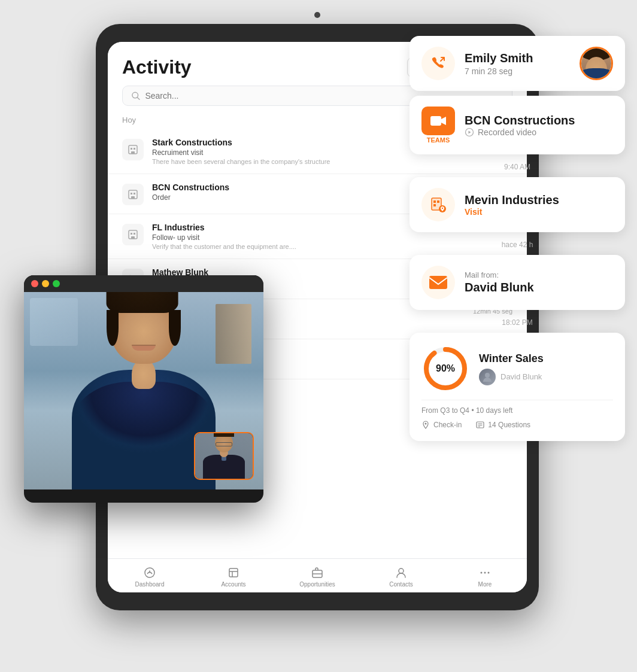 Image resolution: width=637 pixels, height=672 pixels. I want to click on teams-label: TEAMS, so click(438, 140).